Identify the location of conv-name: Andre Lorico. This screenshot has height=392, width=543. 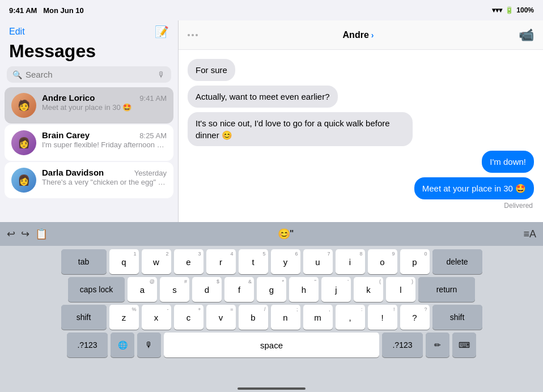
(68, 97).